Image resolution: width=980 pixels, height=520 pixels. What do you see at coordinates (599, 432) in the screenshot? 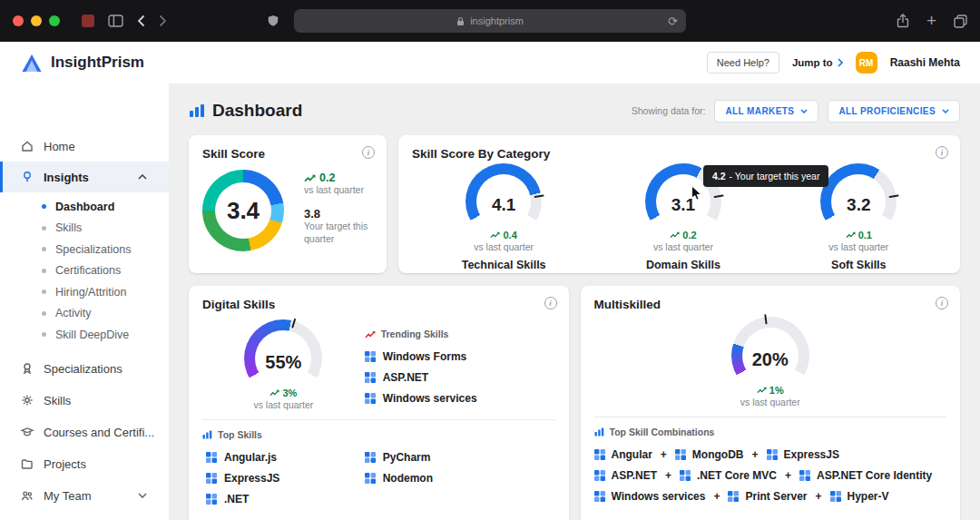
I see `top-skill-combinations-icon` at bounding box center [599, 432].